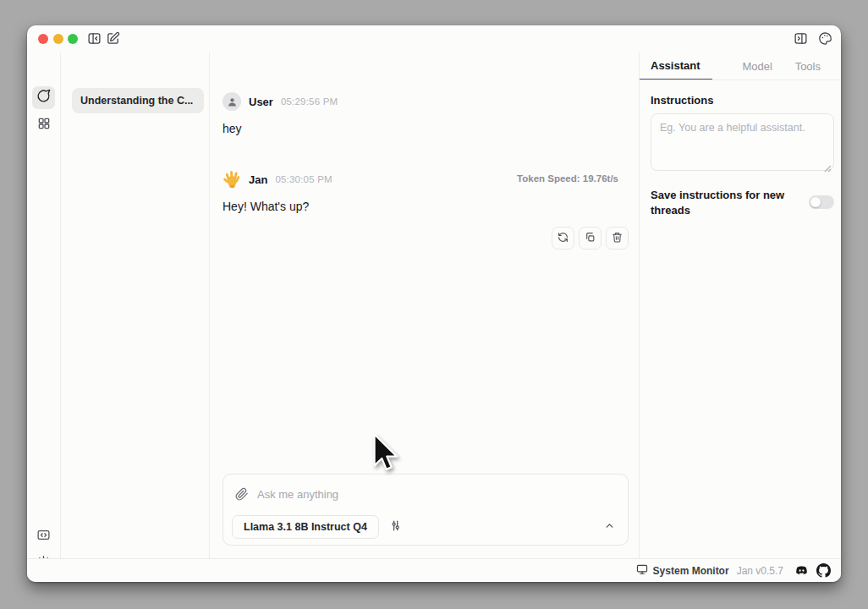 This screenshot has width=868, height=609. What do you see at coordinates (743, 142) in the screenshot?
I see `instructions-textarea` at bounding box center [743, 142].